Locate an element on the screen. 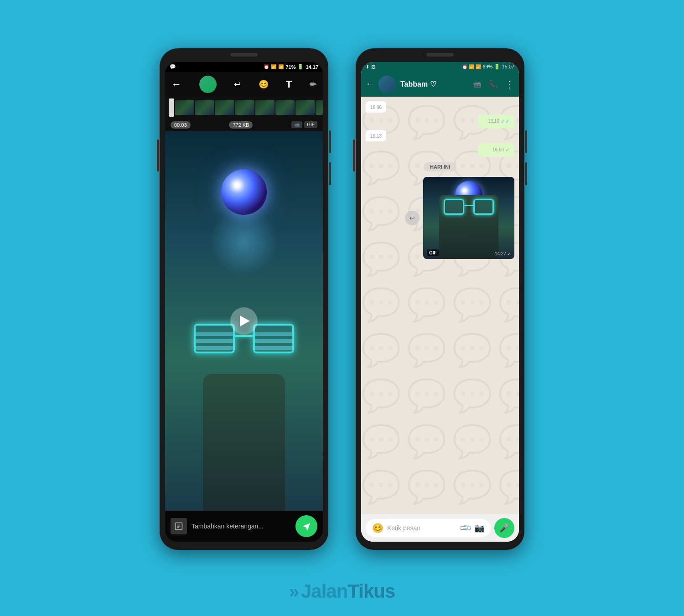 The width and height of the screenshot is (684, 616). battery-icon-1: 🔋 is located at coordinates (301, 67).